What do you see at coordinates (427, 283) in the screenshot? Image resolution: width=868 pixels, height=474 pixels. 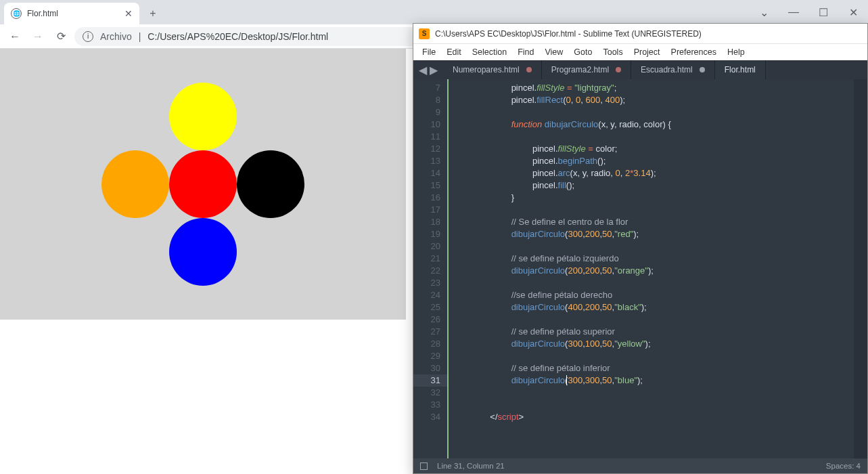 I see `line-number: 23` at bounding box center [427, 283].